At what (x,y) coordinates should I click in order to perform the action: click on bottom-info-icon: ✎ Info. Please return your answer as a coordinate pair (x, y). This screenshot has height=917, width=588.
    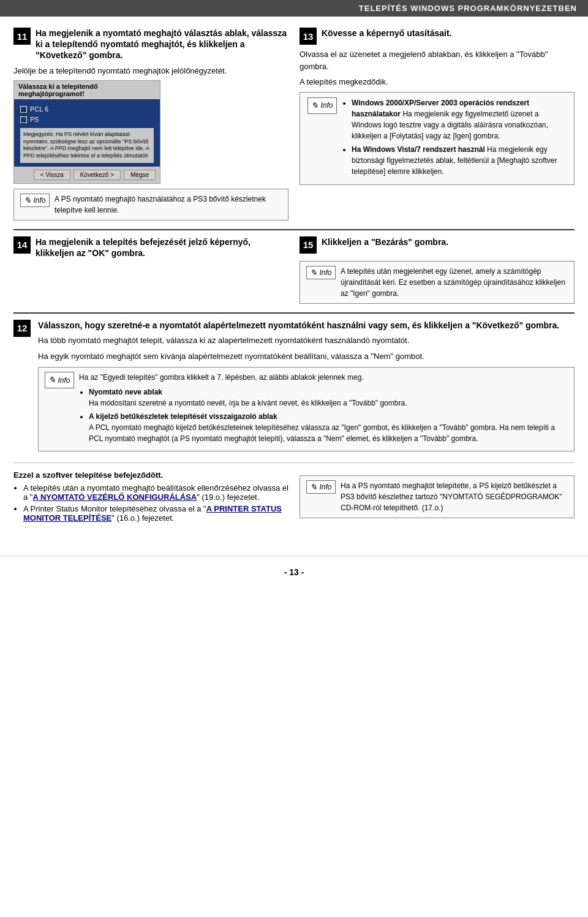
    Looking at the image, I should click on (321, 487).